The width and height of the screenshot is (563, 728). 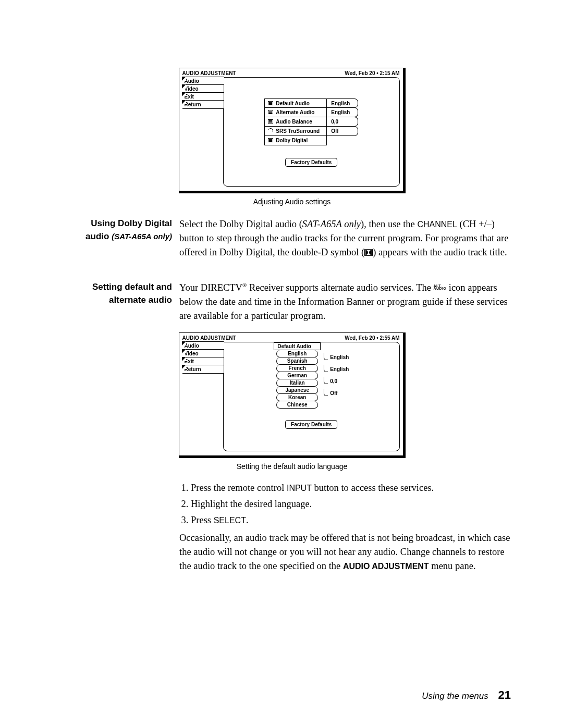 What do you see at coordinates (312, 132) in the screenshot?
I see `settings-pane: Default Audio English Alternate Audio En…` at bounding box center [312, 132].